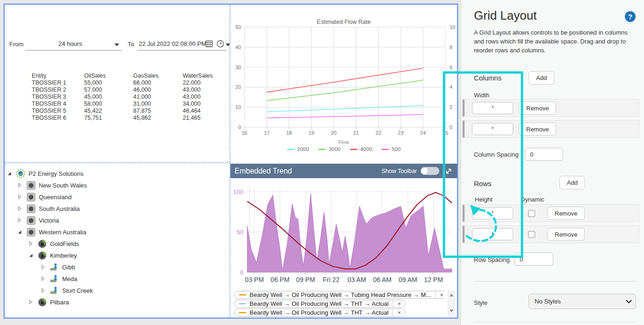  Describe the element at coordinates (630, 17) in the screenshot. I see `help-icon: ?` at that location.